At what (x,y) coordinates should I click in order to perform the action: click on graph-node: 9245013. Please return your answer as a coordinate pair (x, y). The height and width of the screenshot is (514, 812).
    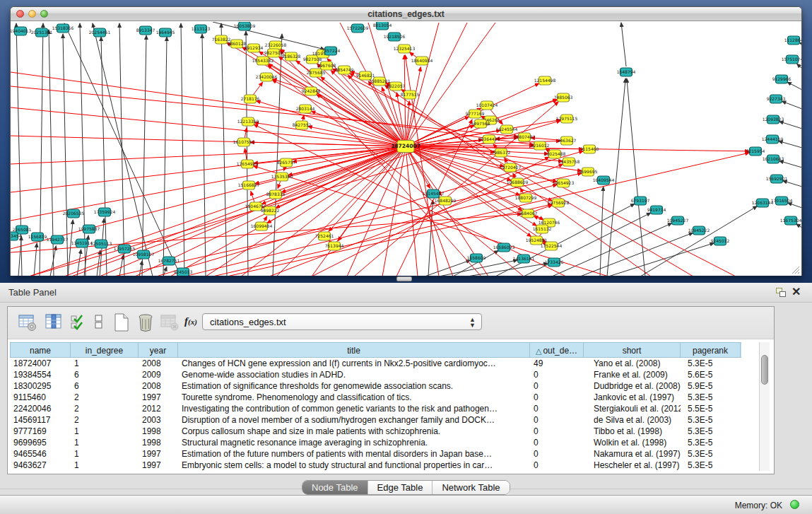
    Looking at the image, I should click on (184, 271).